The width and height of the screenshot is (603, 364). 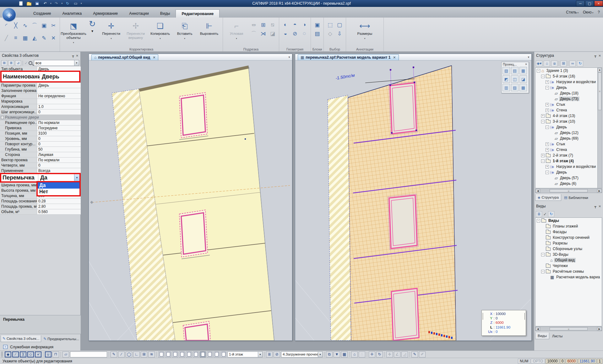 What do you see at coordinates (547, 63) in the screenshot?
I see `home-icon: ⌂` at bounding box center [547, 63].